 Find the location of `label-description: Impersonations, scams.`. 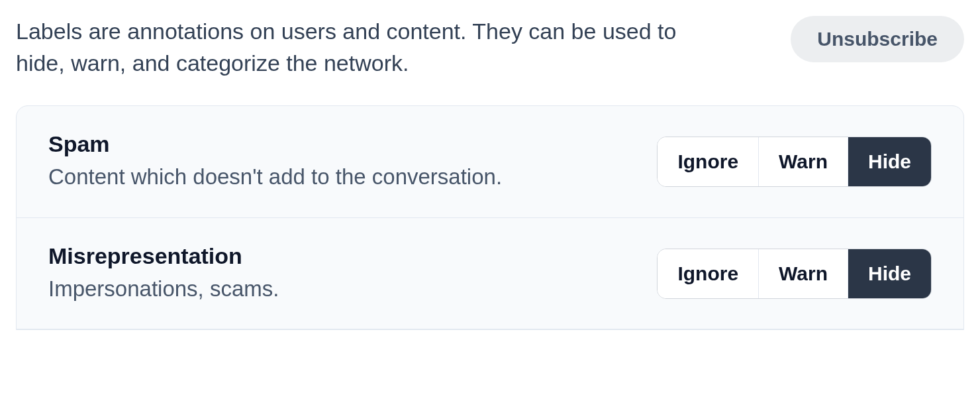

label-description: Impersonations, scams. is located at coordinates (339, 289).